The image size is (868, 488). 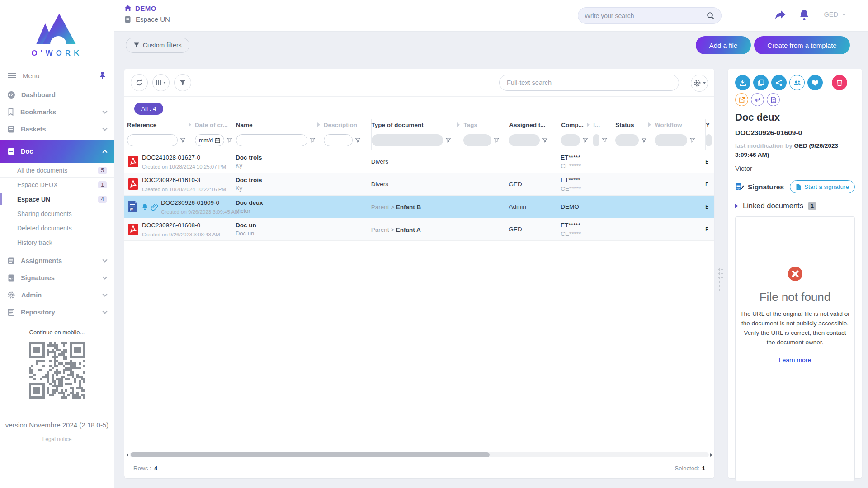 What do you see at coordinates (161, 83) in the screenshot?
I see `columns-button` at bounding box center [161, 83].